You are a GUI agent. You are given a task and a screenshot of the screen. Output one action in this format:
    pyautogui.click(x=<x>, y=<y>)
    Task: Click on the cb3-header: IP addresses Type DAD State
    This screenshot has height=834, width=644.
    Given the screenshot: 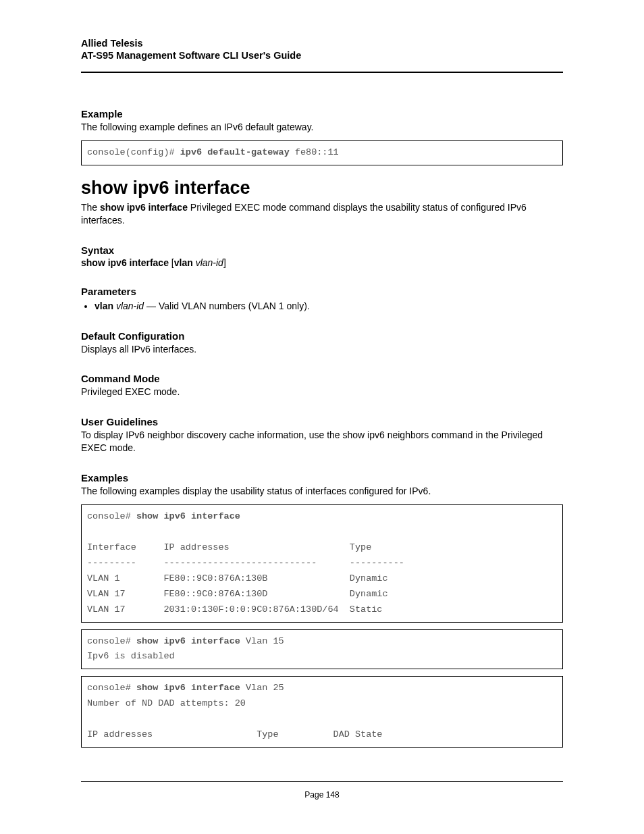 What is the action you would take?
    pyautogui.click(x=235, y=735)
    